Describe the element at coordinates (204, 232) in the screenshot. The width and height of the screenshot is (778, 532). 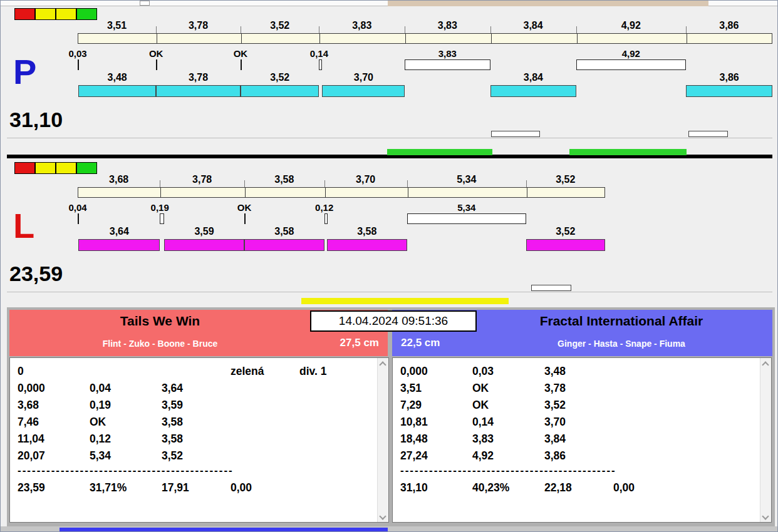
I see `lap-time-label: 3,59` at that location.